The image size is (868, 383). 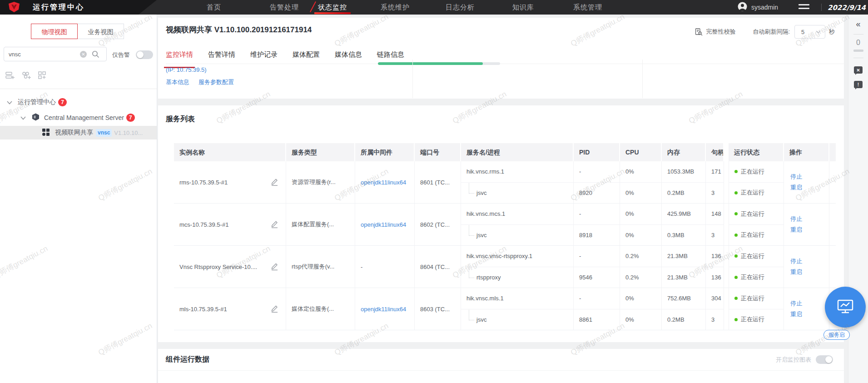 What do you see at coordinates (391, 56) in the screenshot?
I see `tab-link-info: 链路信息` at bounding box center [391, 56].